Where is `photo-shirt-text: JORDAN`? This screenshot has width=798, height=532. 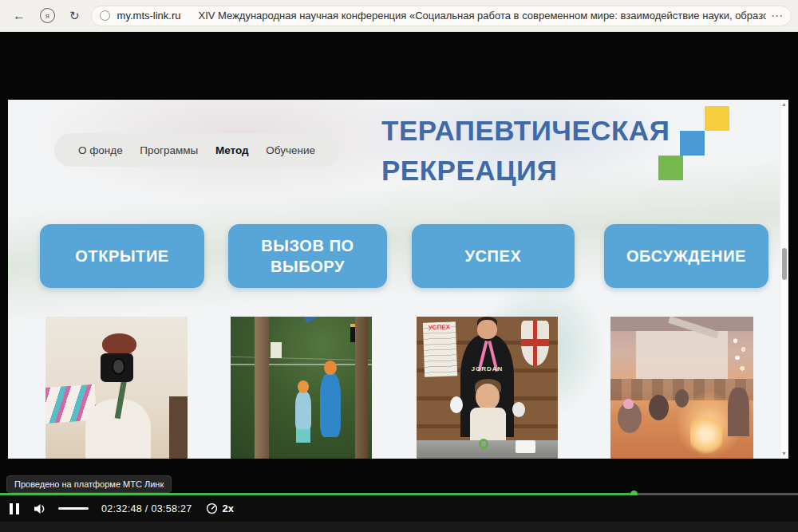
photo-shirt-text: JORDAN is located at coordinates (487, 370).